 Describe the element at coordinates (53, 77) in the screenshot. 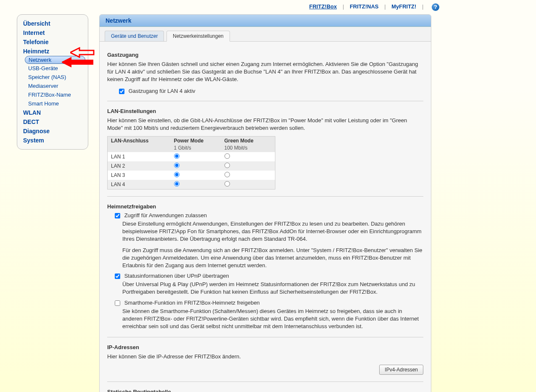

I see `sidebar-item-speicher: Speicher (NAS)` at that location.